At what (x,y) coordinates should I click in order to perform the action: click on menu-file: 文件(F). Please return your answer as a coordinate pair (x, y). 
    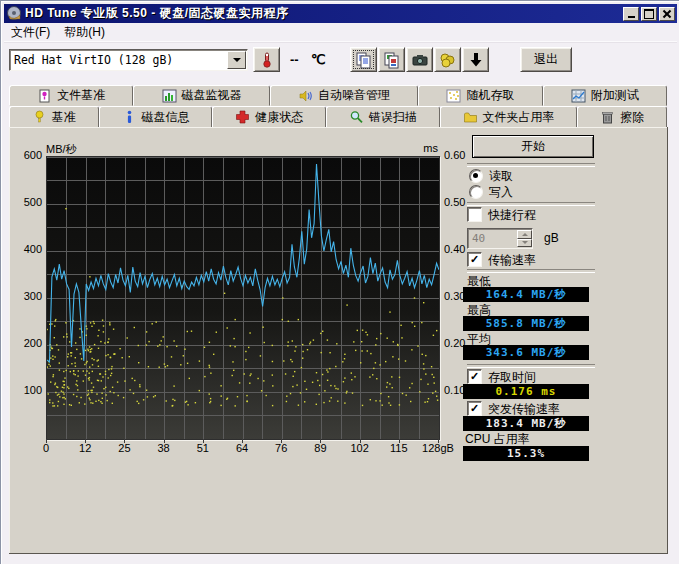
    Looking at the image, I should click on (30, 32).